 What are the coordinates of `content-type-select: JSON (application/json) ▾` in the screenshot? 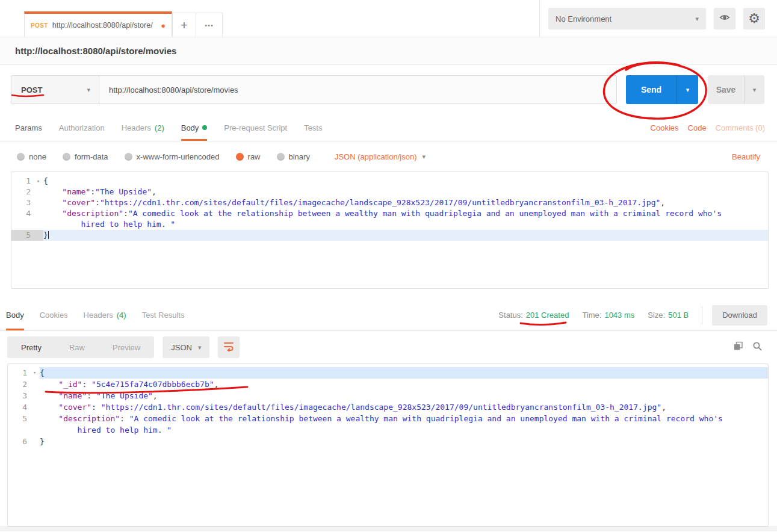 It's located at (380, 156).